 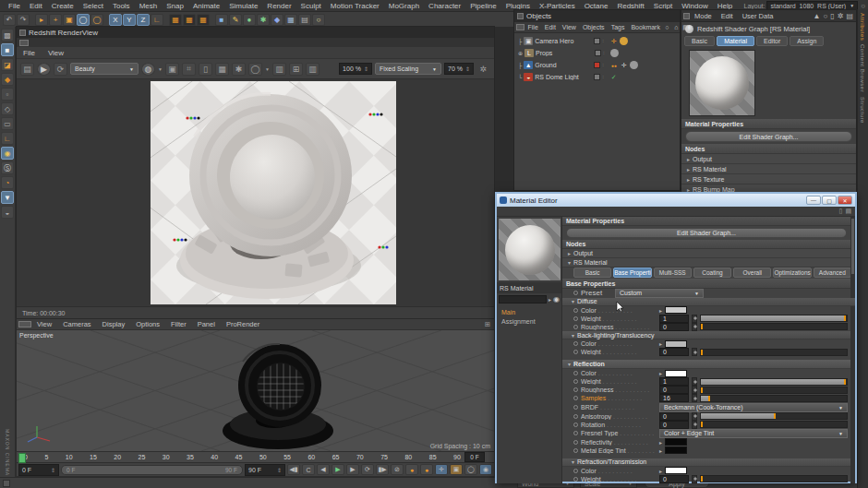 What do you see at coordinates (355, 6) in the screenshot?
I see `menu-item: Motion Tracker` at bounding box center [355, 6].